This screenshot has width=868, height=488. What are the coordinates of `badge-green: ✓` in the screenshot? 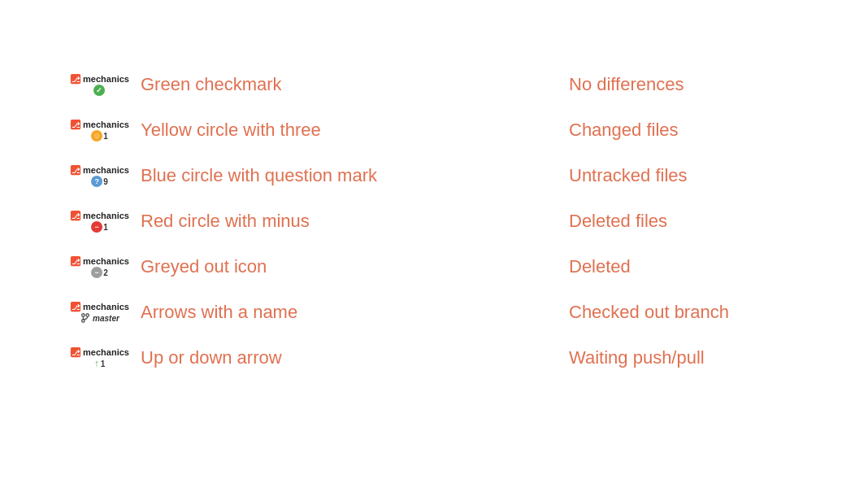 It's located at (99, 90).